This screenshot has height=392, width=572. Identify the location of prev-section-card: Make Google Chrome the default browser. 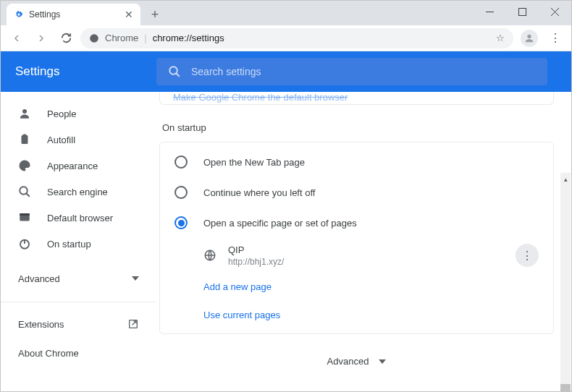
(356, 98).